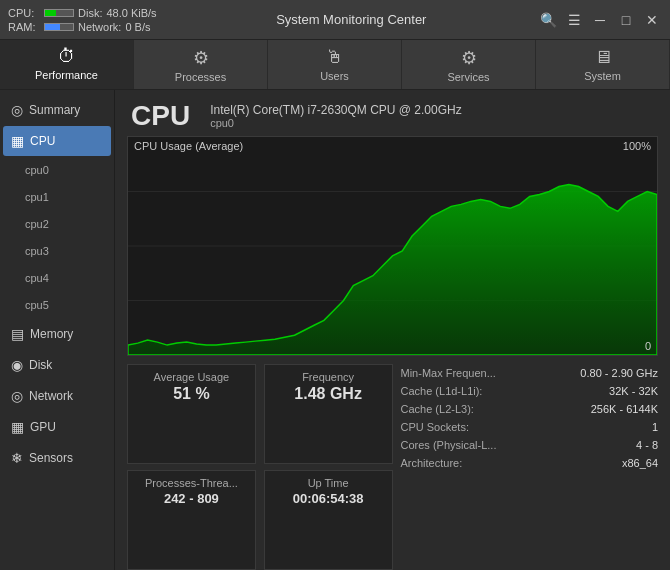 The height and width of the screenshot is (570, 670). Describe the element at coordinates (448, 373) in the screenshot. I see `spec-key: Min-Max Frequen...` at that location.